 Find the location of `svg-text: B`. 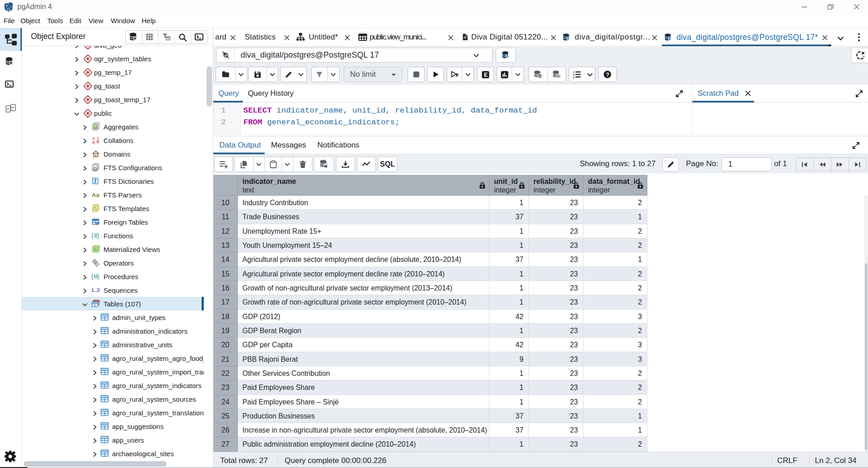

svg-text: B is located at coordinates (94, 143).